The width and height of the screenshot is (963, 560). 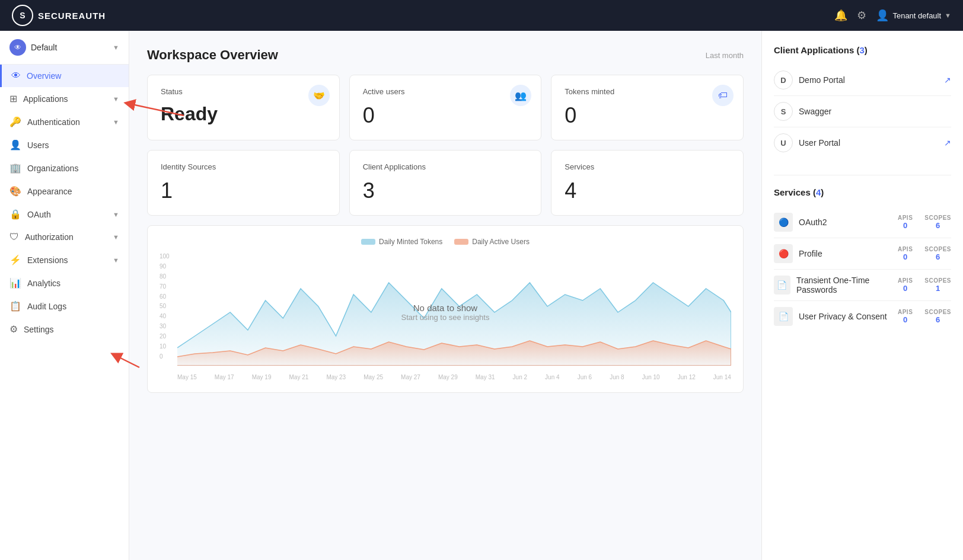 I want to click on sidebar-item-organizations: 🏢 Organizations, so click(x=64, y=168).